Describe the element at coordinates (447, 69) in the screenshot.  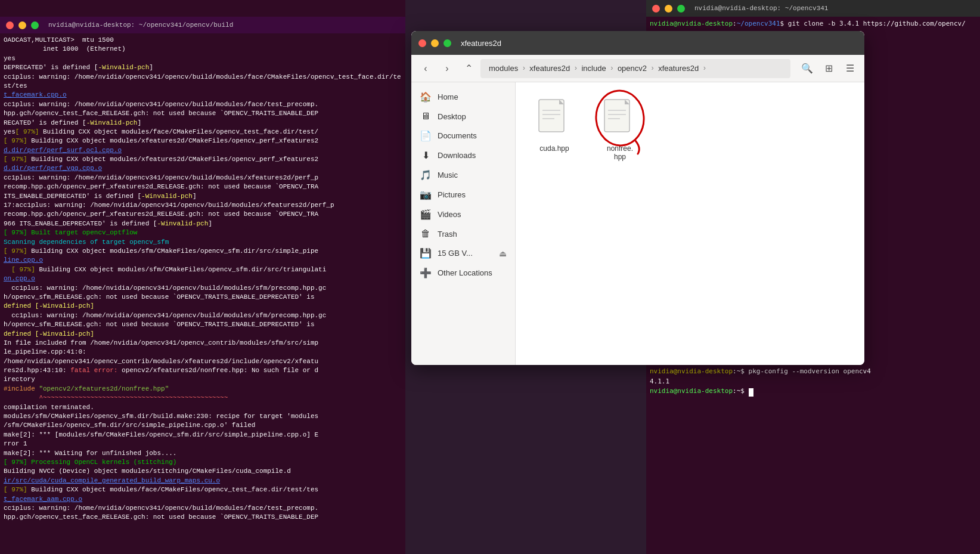
I see `fm-forward-button: ›` at that location.